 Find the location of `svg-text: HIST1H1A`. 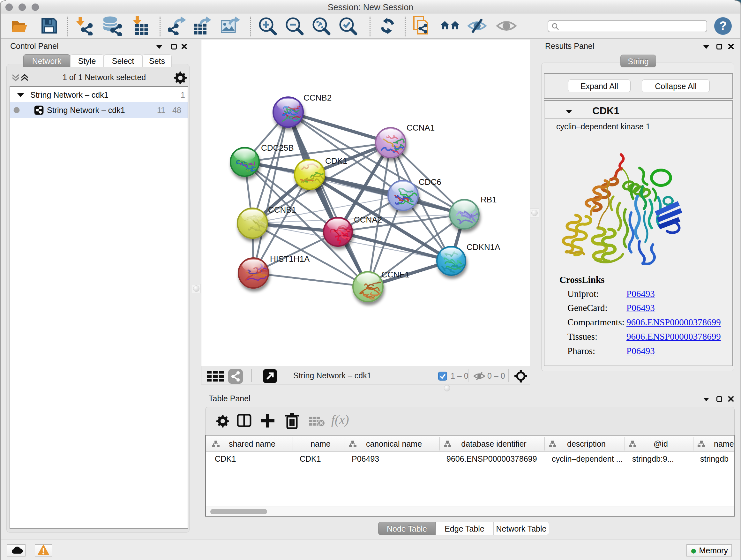

svg-text: HIST1H1A is located at coordinates (290, 259).